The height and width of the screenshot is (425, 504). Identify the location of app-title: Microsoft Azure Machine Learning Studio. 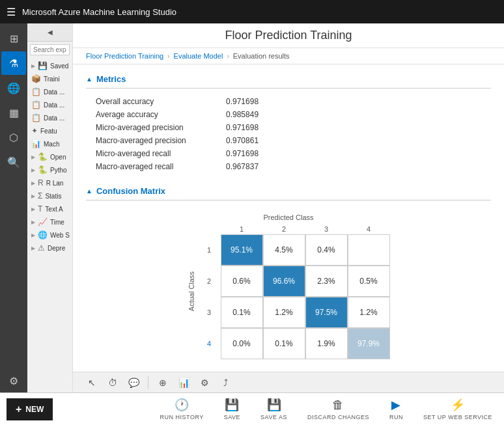
(99, 12).